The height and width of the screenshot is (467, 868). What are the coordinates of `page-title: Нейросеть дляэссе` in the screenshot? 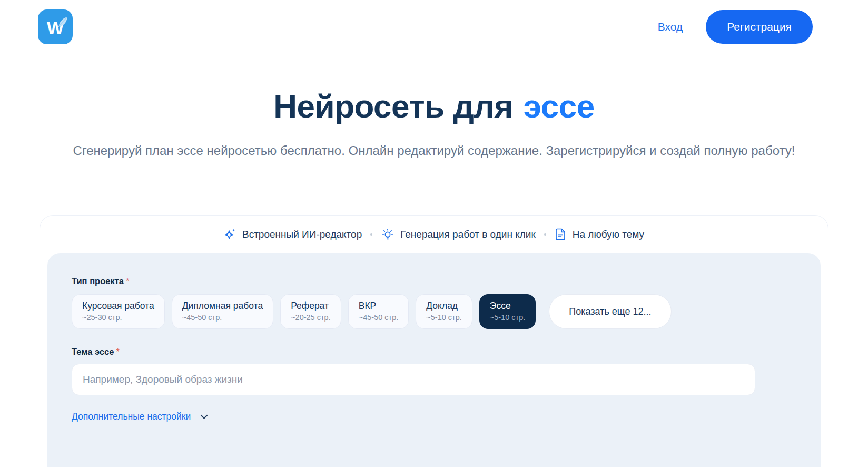 It's located at (434, 106).